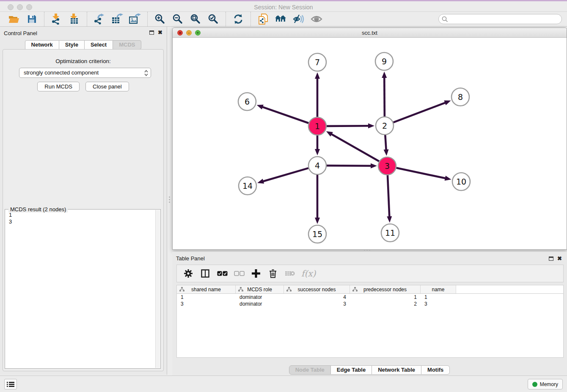 The width and height of the screenshot is (567, 392). Describe the element at coordinates (367, 250) in the screenshot. I see `horizontal-splitter-handle` at that location.